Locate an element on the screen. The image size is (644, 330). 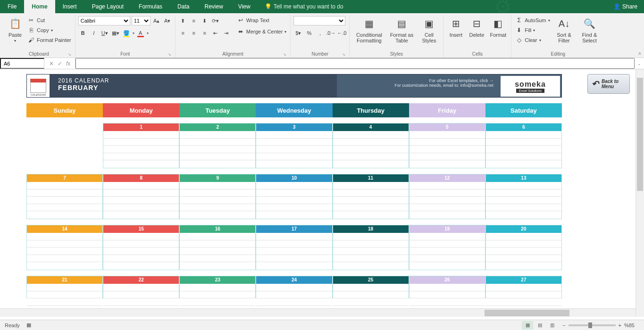
day-cell: 24 is located at coordinates (294, 287).